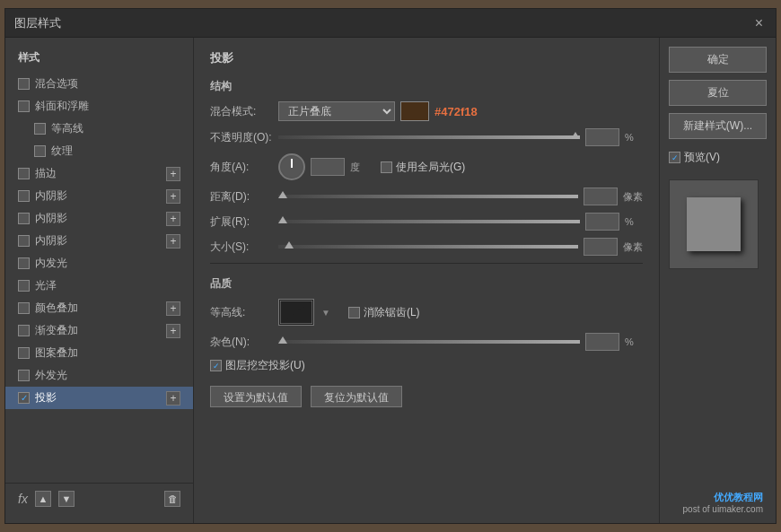  What do you see at coordinates (99, 240) in the screenshot?
I see `sidebar-item-inner-shadow3: 内阴影 +` at bounding box center [99, 240].